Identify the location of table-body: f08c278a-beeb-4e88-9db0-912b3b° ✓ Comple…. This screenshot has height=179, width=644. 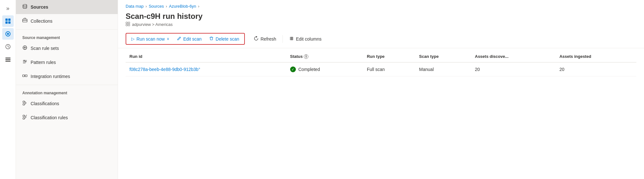
(381, 69).